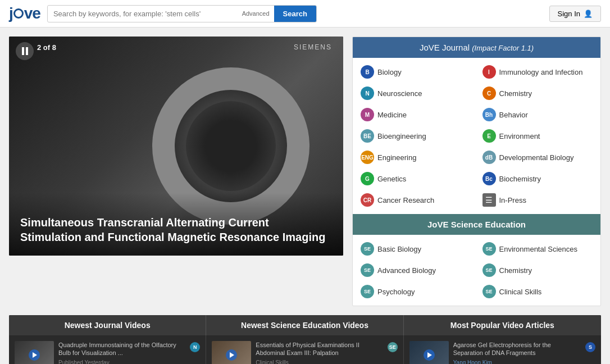 Image resolution: width=610 pixels, height=364 pixels. Describe the element at coordinates (416, 179) in the screenshot. I see `journal-item-genetics: G Genetics` at that location.